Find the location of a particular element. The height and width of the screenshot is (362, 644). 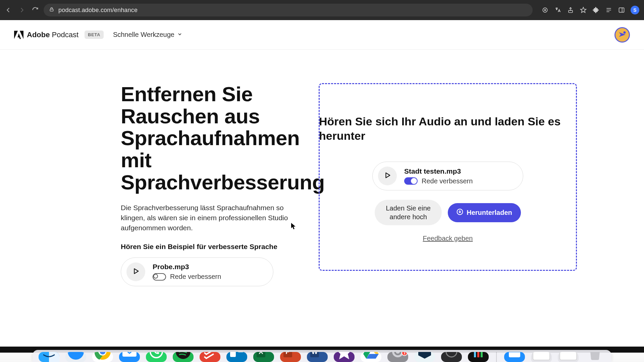

dropzone-center: Stadt testen.mp3 Rede verbessern Laden S… is located at coordinates (448, 198).